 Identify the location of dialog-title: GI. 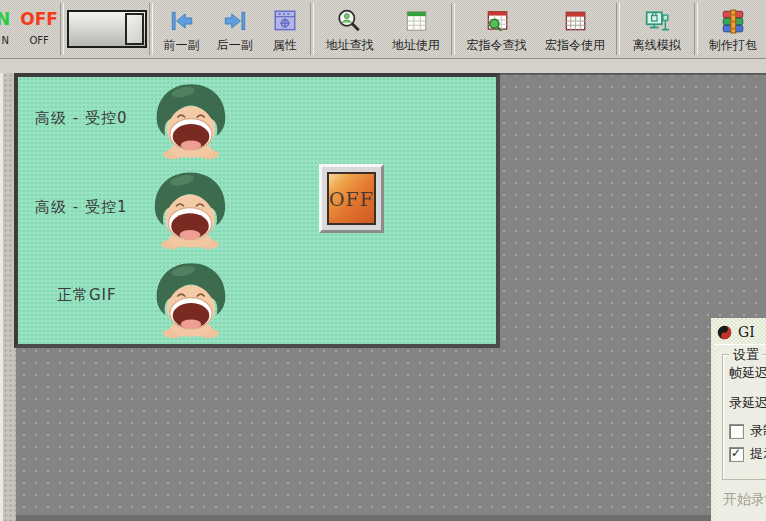
(746, 332).